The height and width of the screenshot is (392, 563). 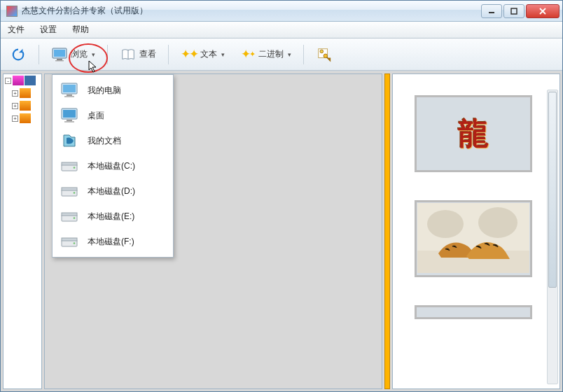 I want to click on monitor-icon, so click(x=60, y=55).